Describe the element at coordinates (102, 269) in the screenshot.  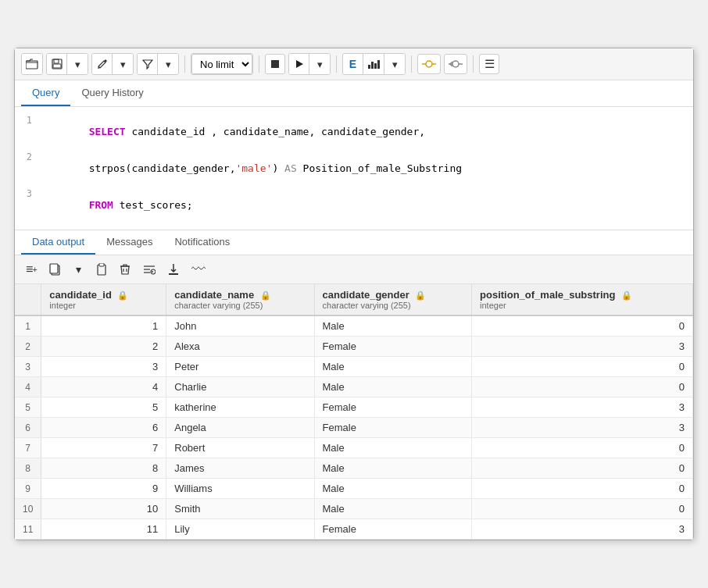
I see `paste-btn` at that location.